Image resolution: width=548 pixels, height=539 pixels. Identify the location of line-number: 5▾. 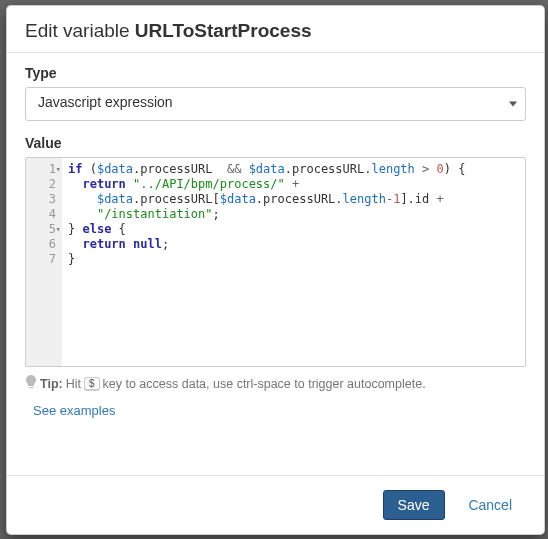
(44, 230).